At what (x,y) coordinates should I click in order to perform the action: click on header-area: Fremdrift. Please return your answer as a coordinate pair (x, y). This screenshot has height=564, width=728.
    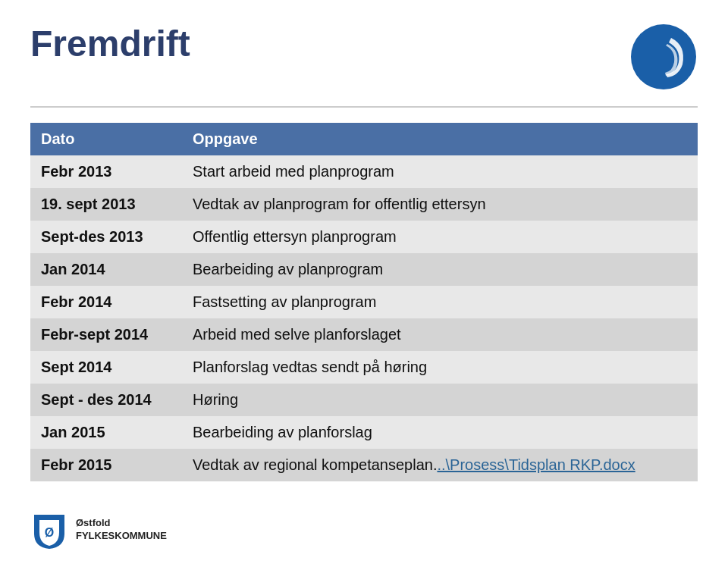
    Looking at the image, I should click on (364, 57).